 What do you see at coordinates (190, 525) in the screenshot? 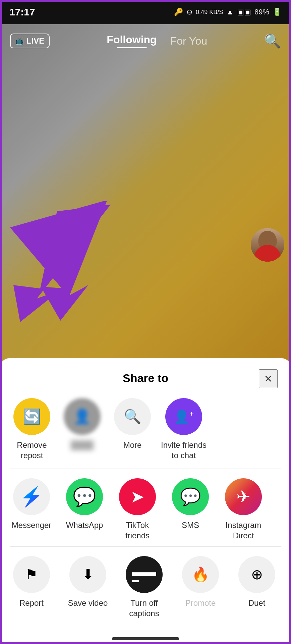
I see `sms-label: SMS` at bounding box center [190, 525].